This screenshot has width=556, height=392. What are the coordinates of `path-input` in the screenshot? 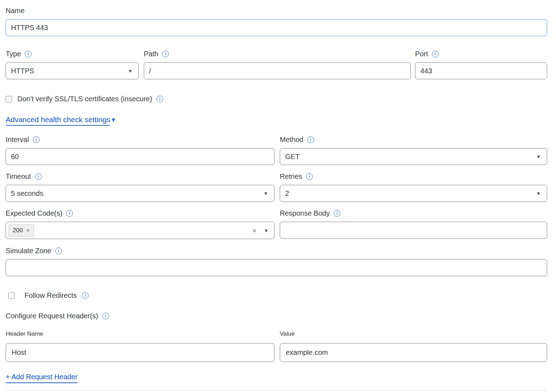 It's located at (277, 71).